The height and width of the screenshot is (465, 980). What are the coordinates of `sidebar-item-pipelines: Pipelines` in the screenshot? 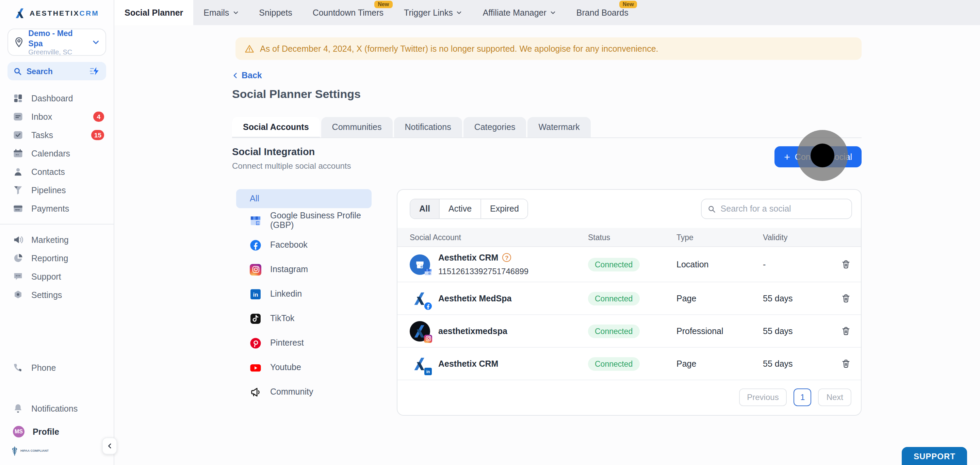 It's located at (57, 190).